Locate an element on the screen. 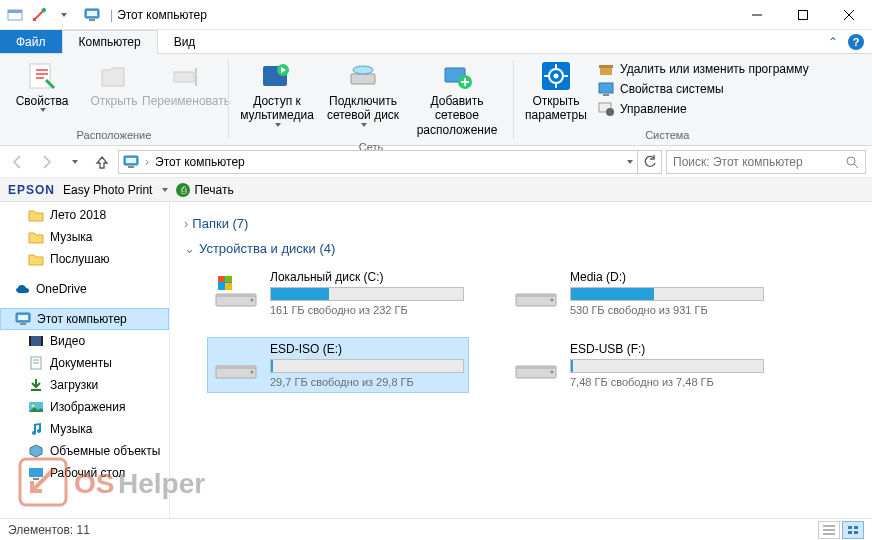 This screenshot has width=872, height=540. search-box is located at coordinates (766, 162).